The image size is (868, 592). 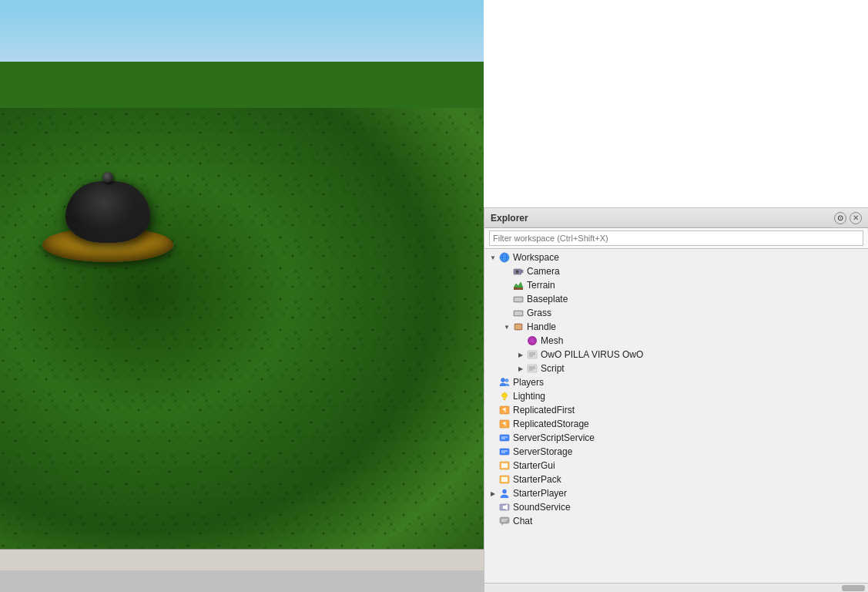 I want to click on bottom-scrollbar, so click(x=676, y=587).